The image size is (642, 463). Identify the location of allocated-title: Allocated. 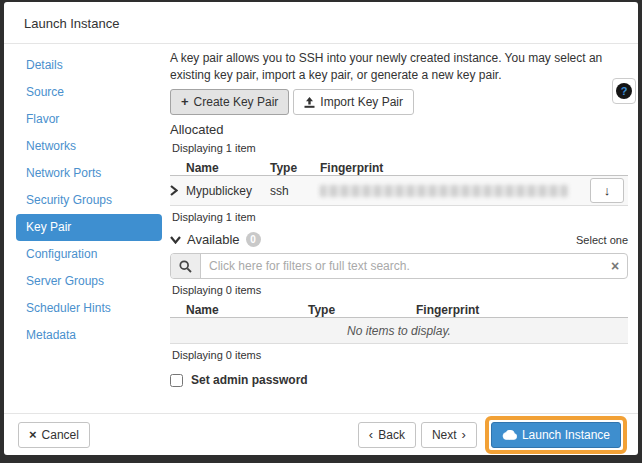
(399, 130).